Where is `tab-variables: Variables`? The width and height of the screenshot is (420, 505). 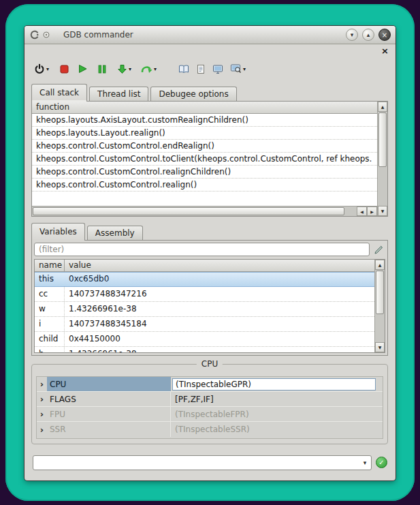 tab-variables: Variables is located at coordinates (59, 232).